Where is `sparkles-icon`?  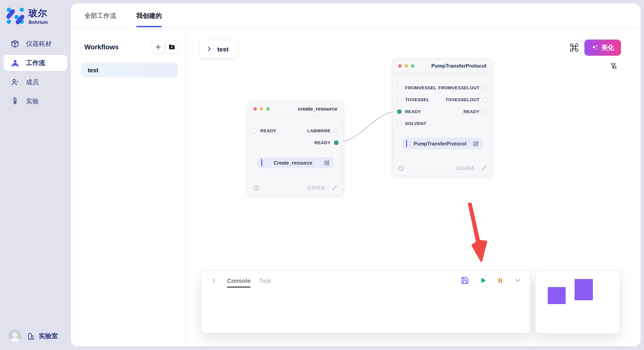
sparkles-icon is located at coordinates (595, 47).